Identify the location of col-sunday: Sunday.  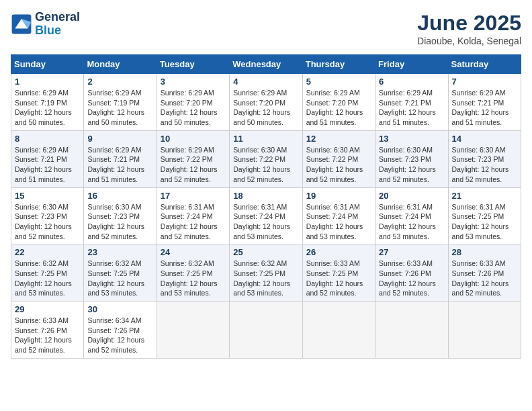
(48, 64).